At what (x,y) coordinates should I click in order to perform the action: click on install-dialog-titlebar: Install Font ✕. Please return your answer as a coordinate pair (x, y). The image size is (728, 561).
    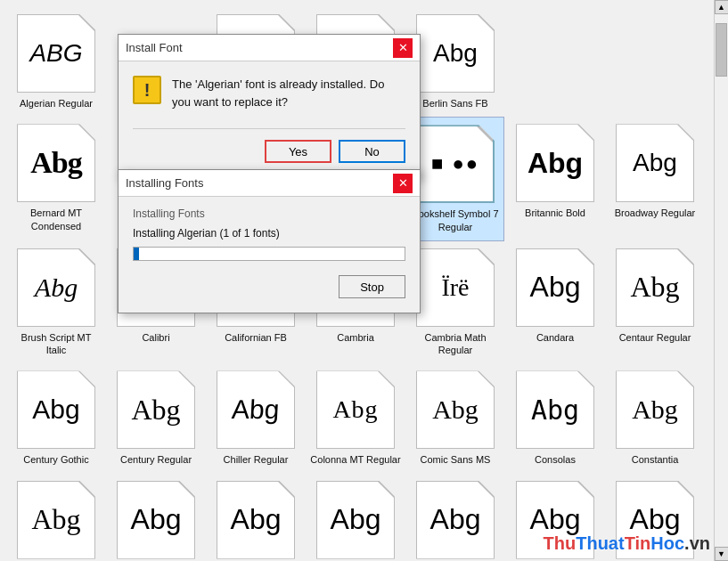
    Looking at the image, I should click on (269, 48).